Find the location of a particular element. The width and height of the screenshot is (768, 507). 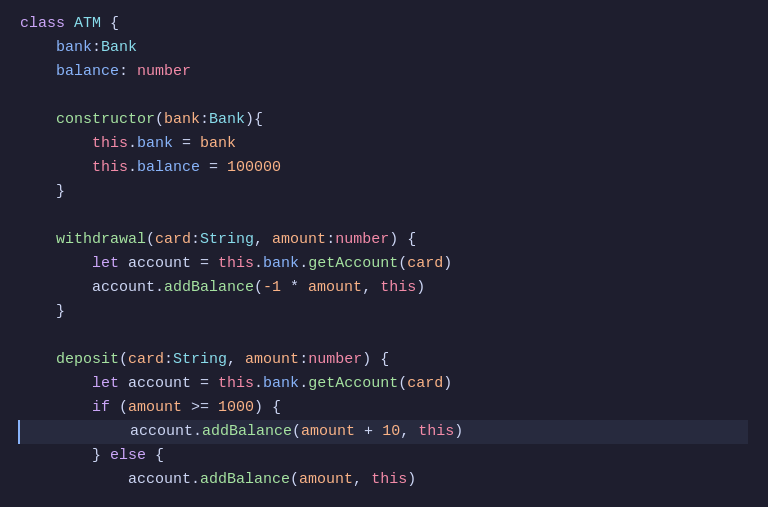

val-100000: 100000 is located at coordinates (254, 168).